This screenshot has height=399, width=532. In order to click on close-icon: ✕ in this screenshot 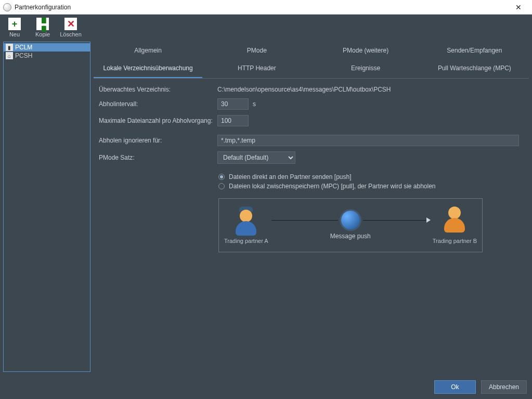, I will do `click(518, 7)`.